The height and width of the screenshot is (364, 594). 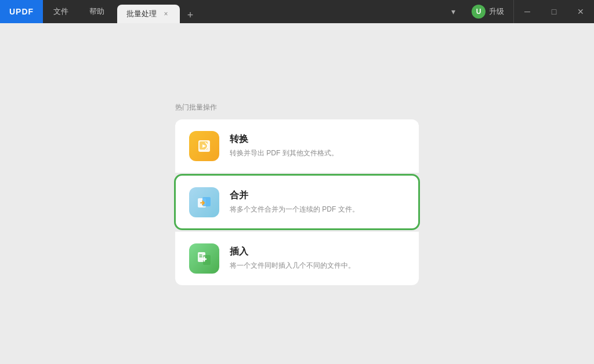 What do you see at coordinates (497, 12) in the screenshot?
I see `upgrade-label: 升级` at bounding box center [497, 12].